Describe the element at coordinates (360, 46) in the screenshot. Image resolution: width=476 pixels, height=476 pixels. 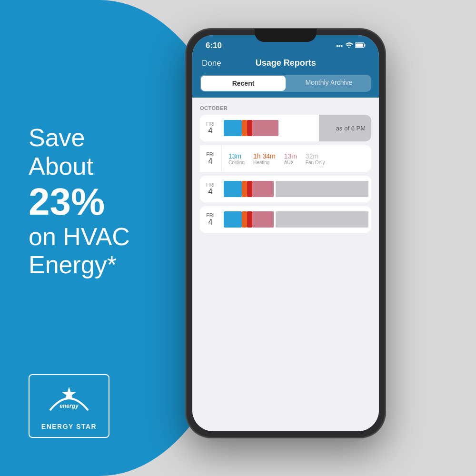
I see `battery-icon` at that location.